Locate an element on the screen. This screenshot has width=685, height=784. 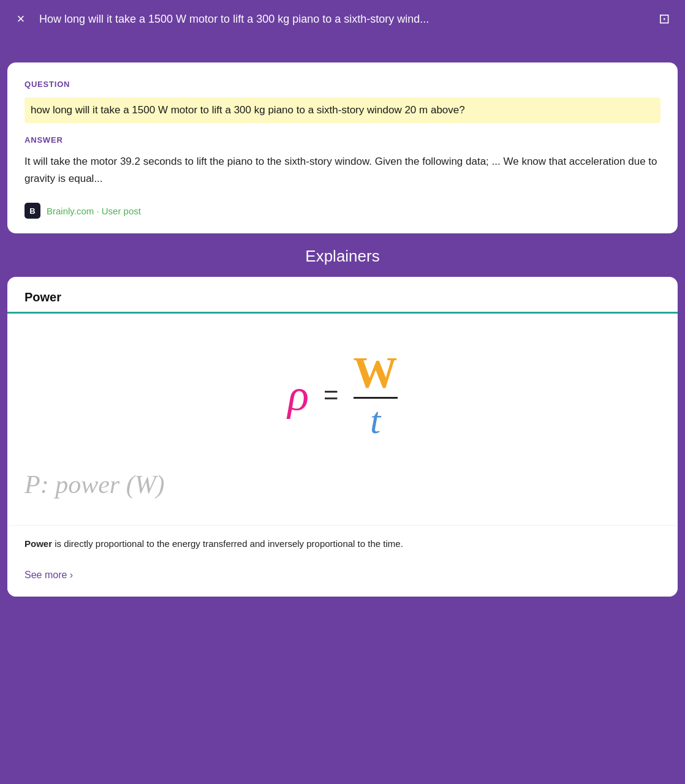
explainer-title: Power is located at coordinates (43, 297).